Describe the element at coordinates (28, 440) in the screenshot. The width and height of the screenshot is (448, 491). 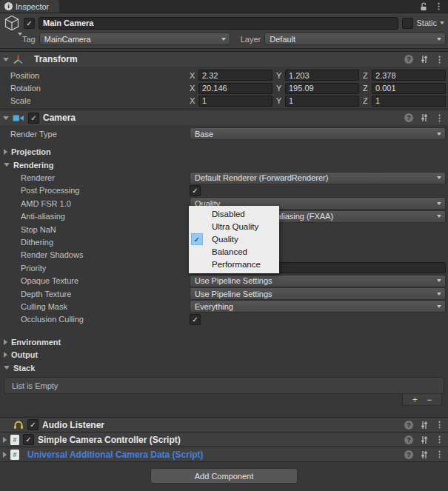
I see `camera-controller-checkbox: ✓` at that location.